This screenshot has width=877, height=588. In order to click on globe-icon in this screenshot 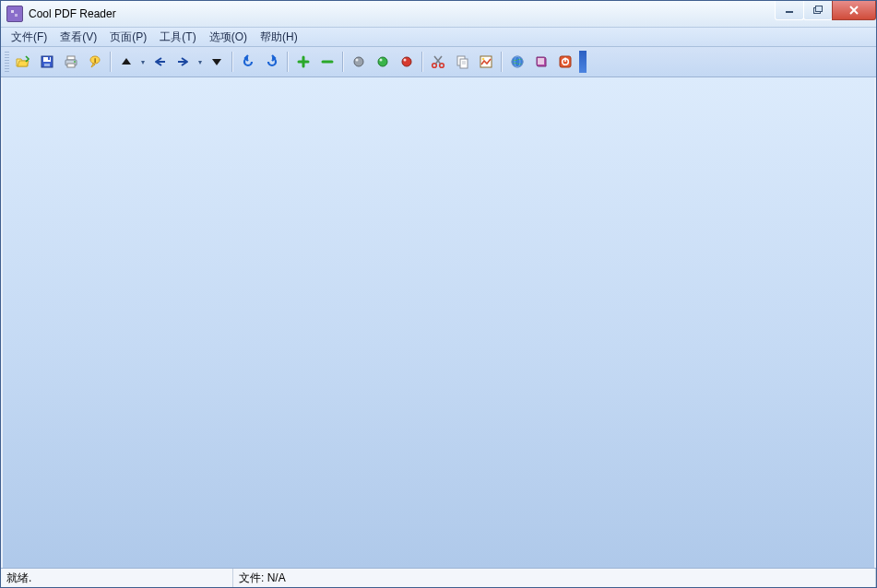, I will do `click(517, 62)`.